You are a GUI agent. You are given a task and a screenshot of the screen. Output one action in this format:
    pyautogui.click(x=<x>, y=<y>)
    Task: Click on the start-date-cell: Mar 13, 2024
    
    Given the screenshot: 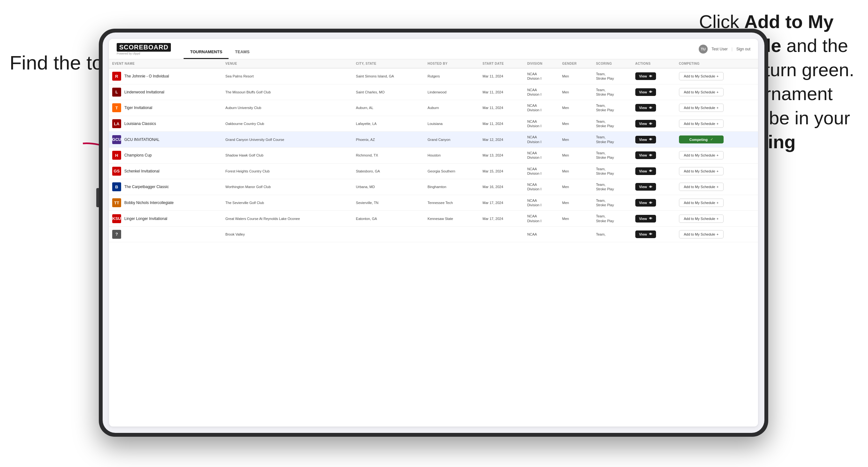 What is the action you would take?
    pyautogui.click(x=502, y=155)
    